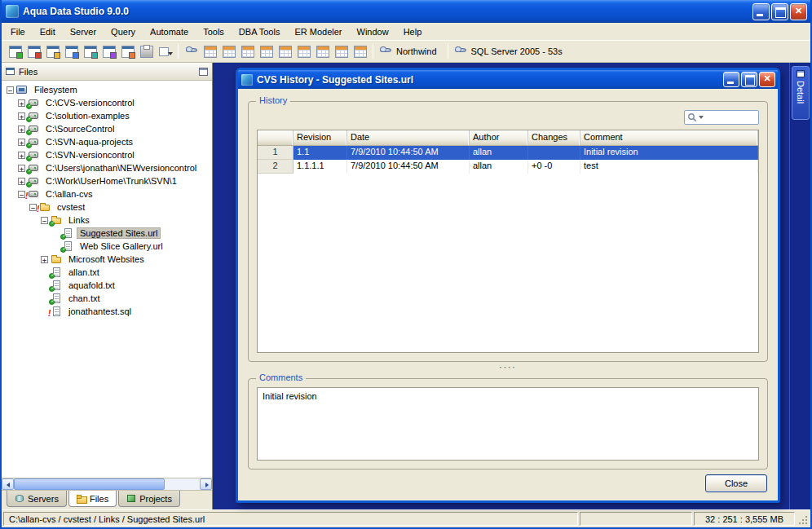 The image size is (812, 529). Describe the element at coordinates (52, 51) in the screenshot. I see `schema-browser-icon-button` at that location.